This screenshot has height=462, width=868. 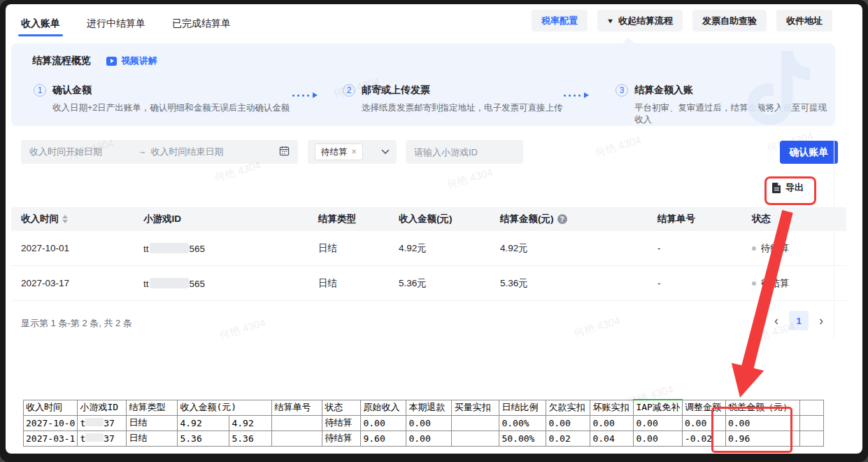 What do you see at coordinates (523, 438) in the screenshot?
I see `sheet-cell: 50.00%` at bounding box center [523, 438].